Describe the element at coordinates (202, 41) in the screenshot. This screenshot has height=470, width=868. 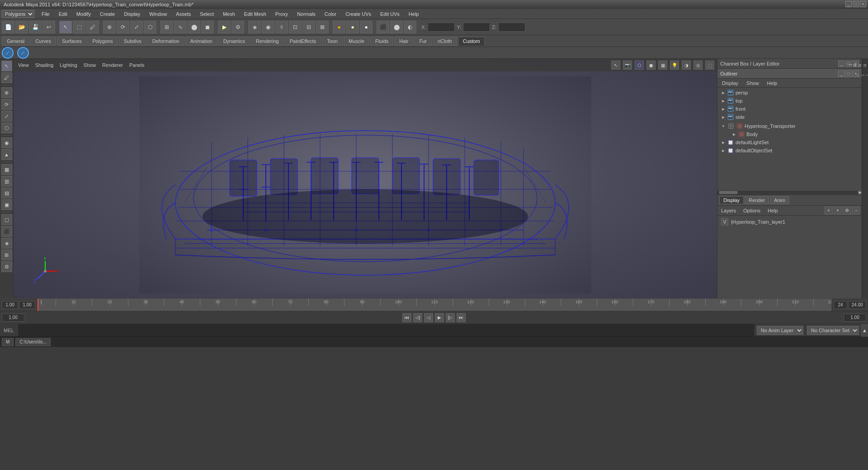
I see `tab-animation: Animation` at that location.